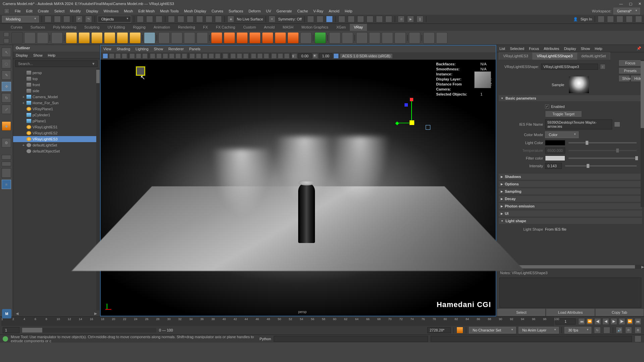 The image size is (644, 362). I want to click on mode-dropdown: Modeling, so click(20, 19).